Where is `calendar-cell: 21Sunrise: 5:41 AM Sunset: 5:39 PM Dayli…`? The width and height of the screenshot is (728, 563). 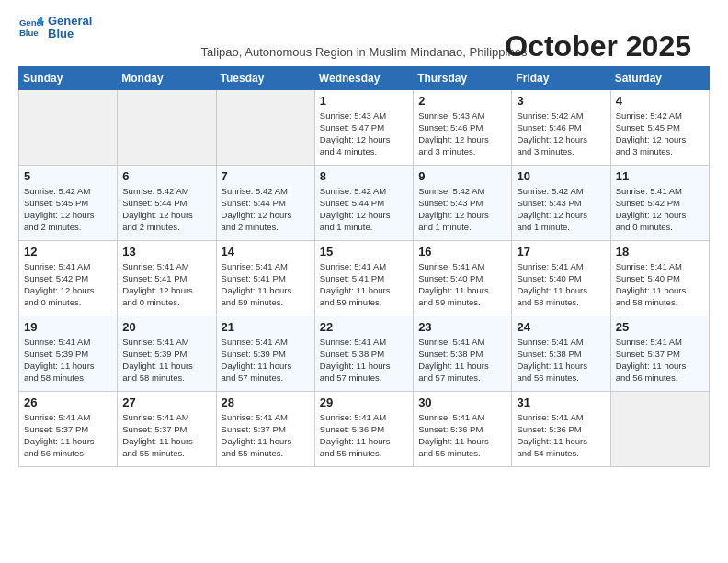
calendar-cell: 21Sunrise: 5:41 AM Sunset: 5:39 PM Dayli… is located at coordinates (265, 353).